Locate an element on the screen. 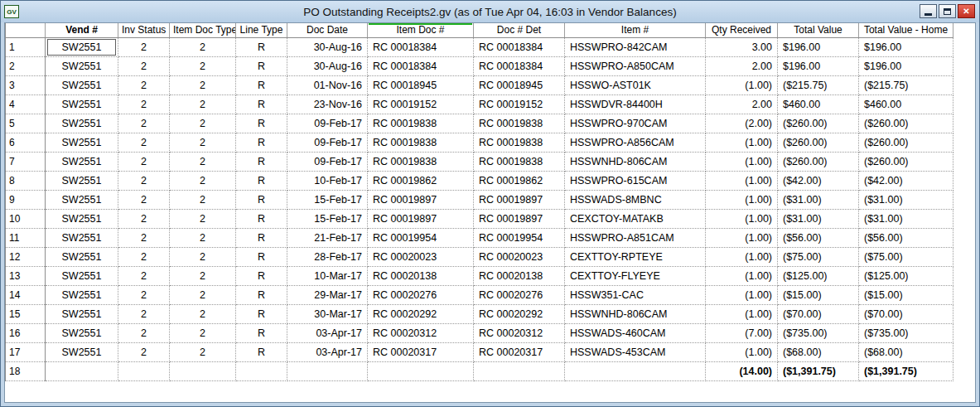 This screenshot has height=407, width=980. row-number: 2 is located at coordinates (26, 66).